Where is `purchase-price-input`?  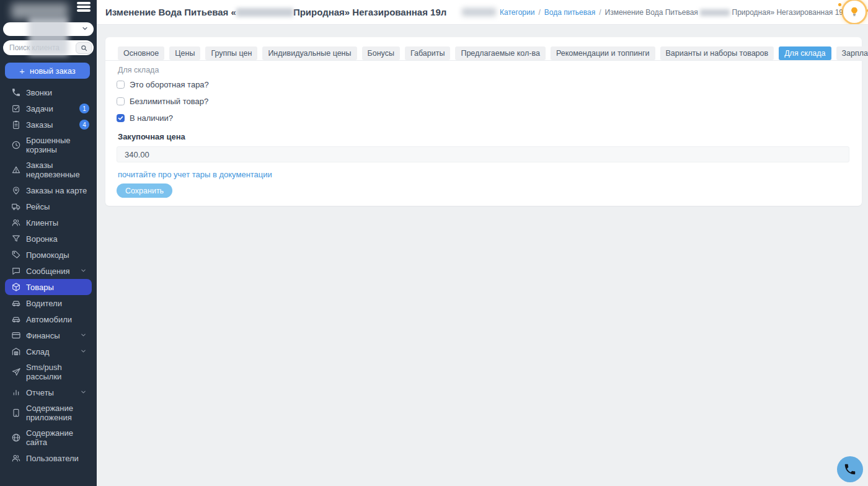
purchase-price-input is located at coordinates (483, 154).